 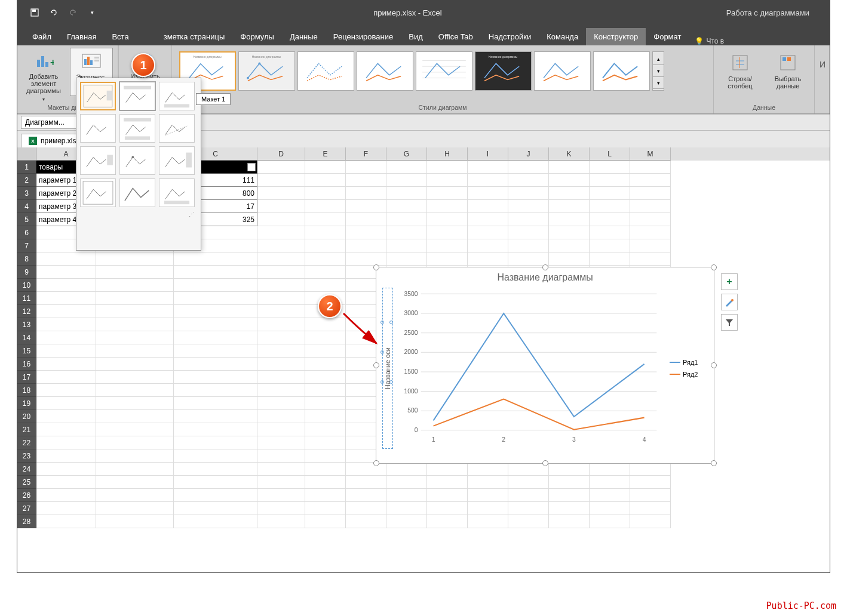 What do you see at coordinates (27, 298) in the screenshot?
I see `row-header: 11` at bounding box center [27, 298].